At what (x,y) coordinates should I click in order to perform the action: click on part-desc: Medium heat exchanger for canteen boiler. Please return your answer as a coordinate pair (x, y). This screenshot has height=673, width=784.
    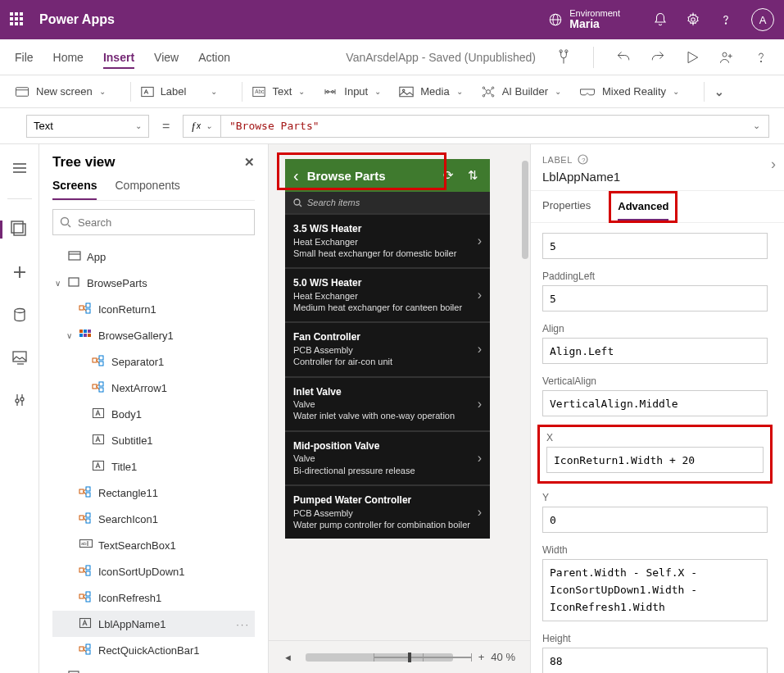
    Looking at the image, I should click on (385, 307).